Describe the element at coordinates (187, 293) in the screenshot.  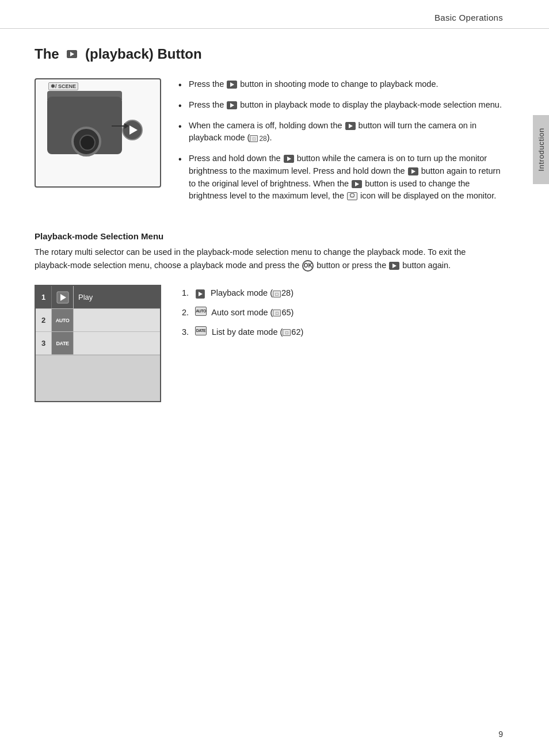
I see `menu-item-1-num: 1.` at that location.